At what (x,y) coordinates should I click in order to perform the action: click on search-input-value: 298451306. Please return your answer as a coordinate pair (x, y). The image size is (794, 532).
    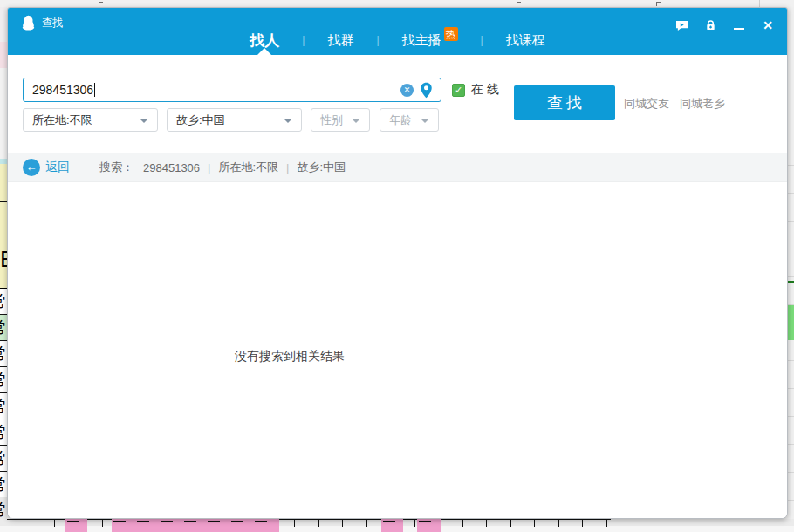
    Looking at the image, I should click on (63, 90).